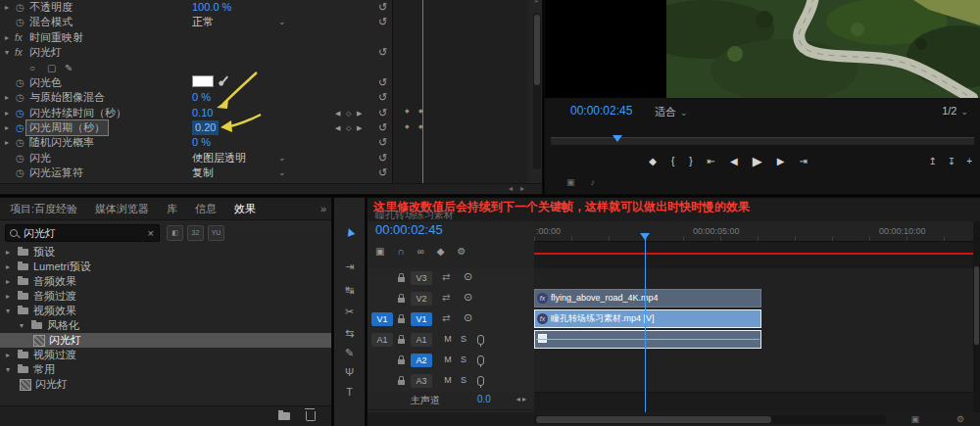 The width and height of the screenshot is (980, 426). Describe the element at coordinates (32, 69) in the screenshot. I see `ellipse-mask-icon: ○` at that location.